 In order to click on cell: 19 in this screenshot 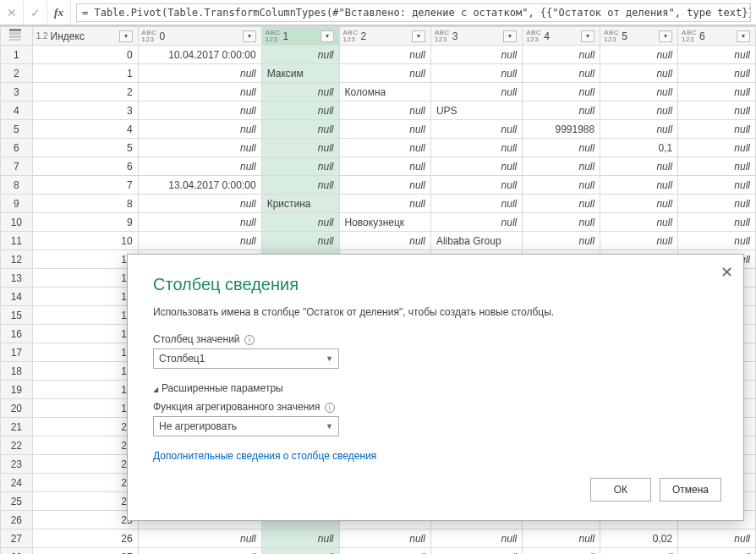, I will do `click(85, 409)`.